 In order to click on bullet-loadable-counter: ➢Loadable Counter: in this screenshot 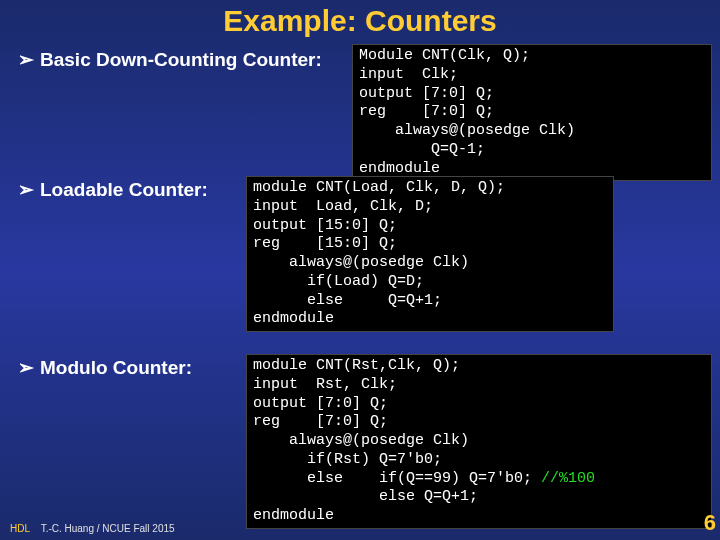, I will do `click(104, 190)`.